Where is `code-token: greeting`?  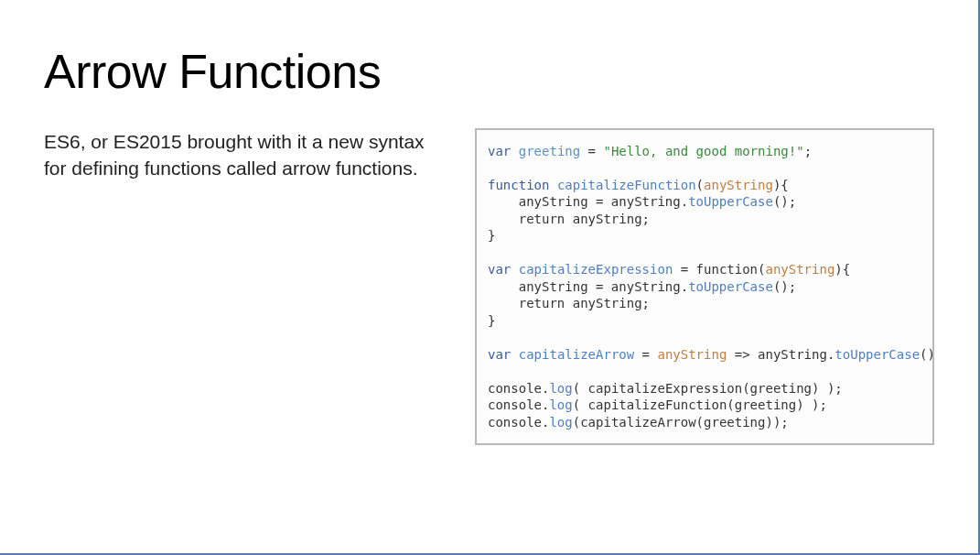
code-token: greeting is located at coordinates (549, 151).